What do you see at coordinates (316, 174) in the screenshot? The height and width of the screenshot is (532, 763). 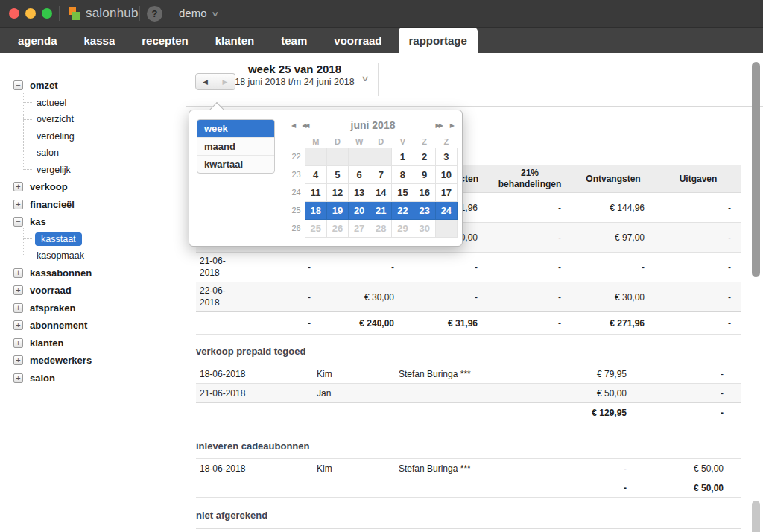 I see `calendar-day-cell: 4` at bounding box center [316, 174].